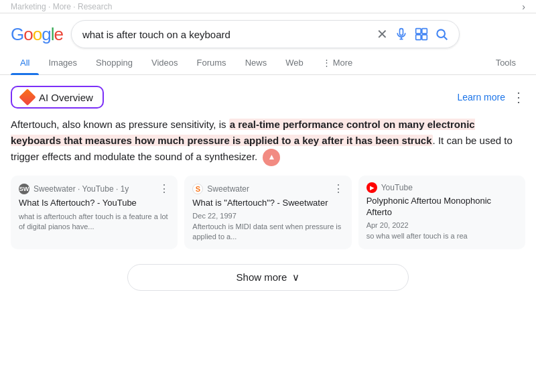  What do you see at coordinates (442, 236) in the screenshot?
I see `card-3-snippet: so wha well after touch is a rea` at bounding box center [442, 236].